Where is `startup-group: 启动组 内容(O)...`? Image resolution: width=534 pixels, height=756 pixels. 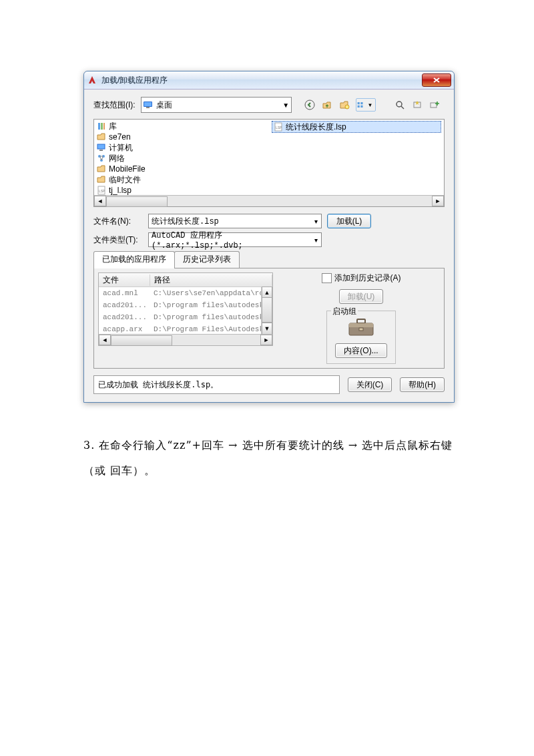
startup-group: 启动组 内容(O)... is located at coordinates (361, 337).